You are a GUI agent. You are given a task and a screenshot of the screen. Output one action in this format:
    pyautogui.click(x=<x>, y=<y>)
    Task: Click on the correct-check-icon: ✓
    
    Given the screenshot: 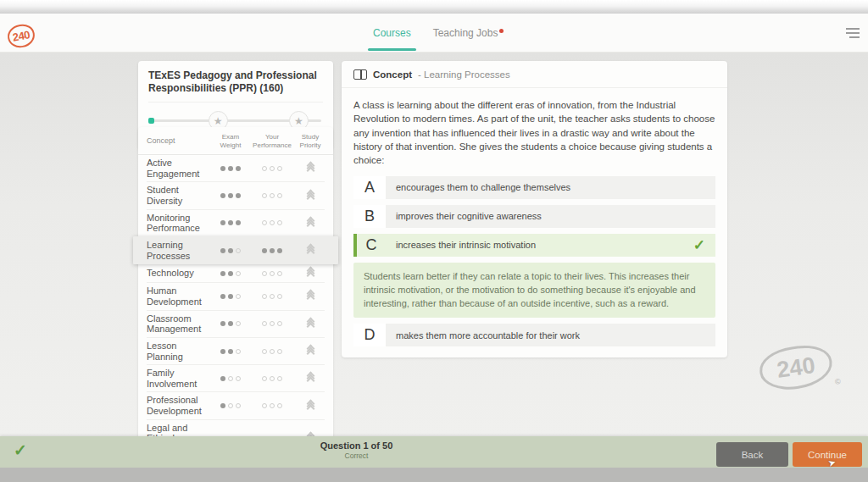 What is the action you would take?
    pyautogui.click(x=704, y=246)
    